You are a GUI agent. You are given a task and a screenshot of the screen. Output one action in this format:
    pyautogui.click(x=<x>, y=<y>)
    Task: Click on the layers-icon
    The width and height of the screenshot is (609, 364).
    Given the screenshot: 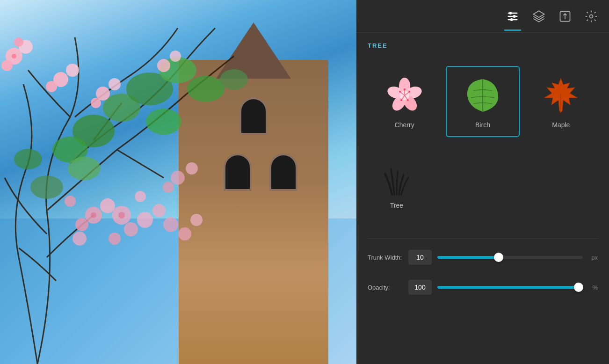 What is the action you would take?
    pyautogui.click(x=539, y=16)
    